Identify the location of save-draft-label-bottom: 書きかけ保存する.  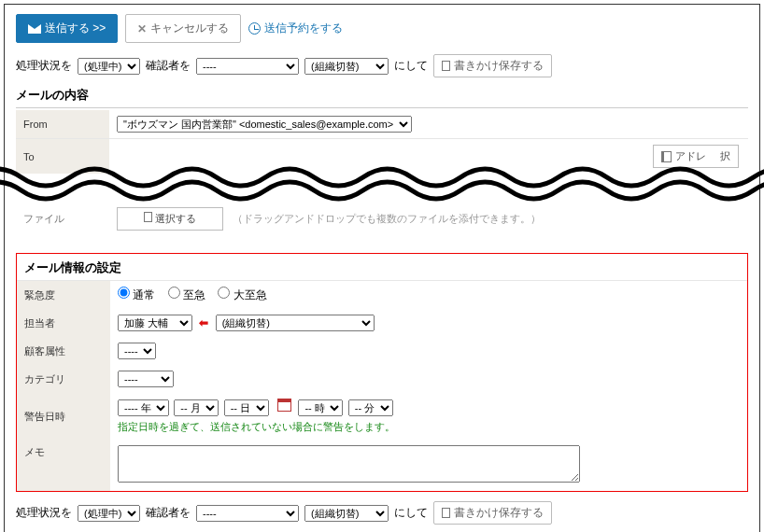
(499, 513).